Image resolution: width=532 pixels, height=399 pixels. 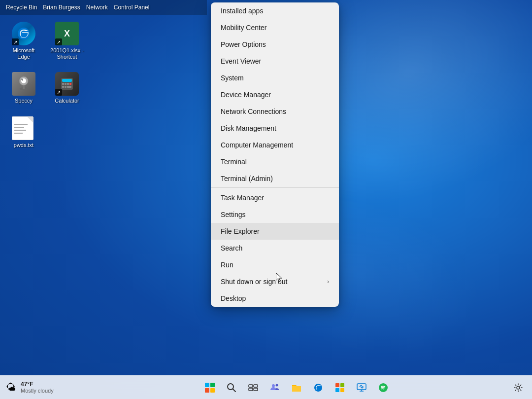 What do you see at coordinates (340, 388) in the screenshot?
I see `store-icon` at bounding box center [340, 388].